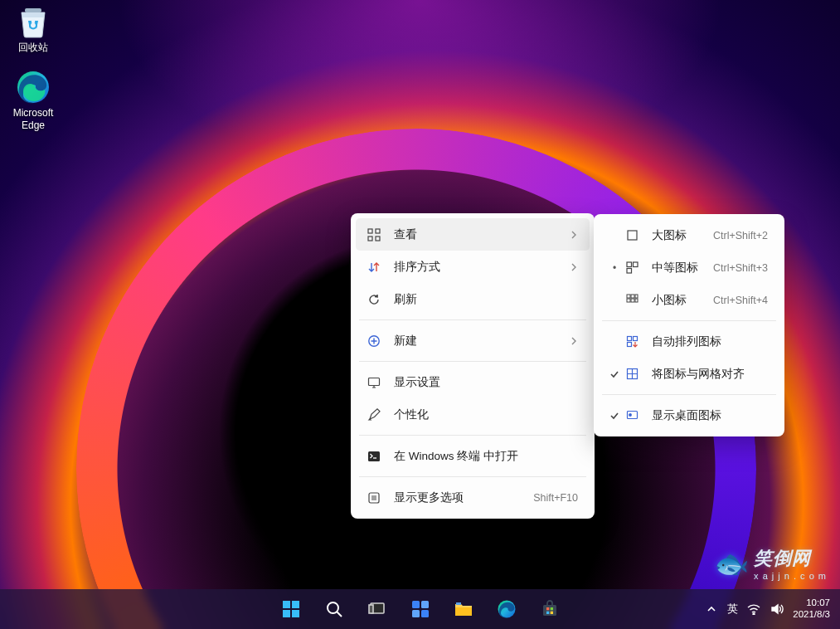 The width and height of the screenshot is (840, 629). I want to click on watermark-url: x a j j n . c o m, so click(790, 576).